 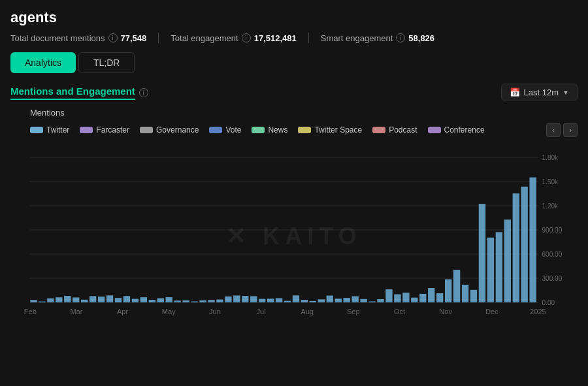 What do you see at coordinates (357, 38) in the screenshot?
I see `smart-engagement-label: Smart engagement` at bounding box center [357, 38].